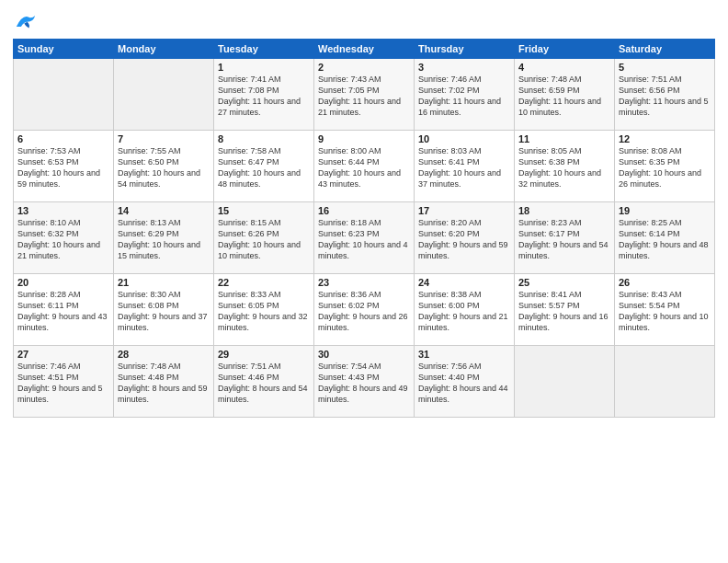  I want to click on day-detail: Sunrise: 7:46 AMSunset: 7:02 PMDaylight:…, so click(460, 96).